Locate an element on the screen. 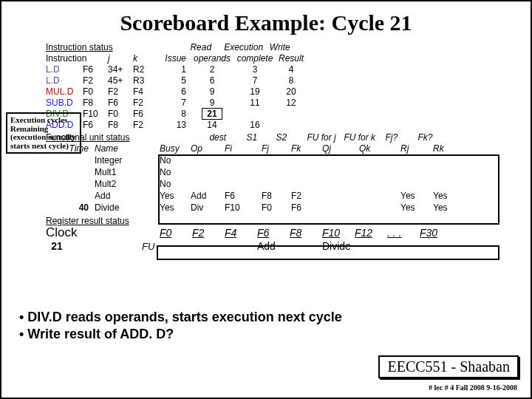 Image resolution: width=532 pixels, height=399 pixels. reg-header-cell: F2 is located at coordinates (208, 233).